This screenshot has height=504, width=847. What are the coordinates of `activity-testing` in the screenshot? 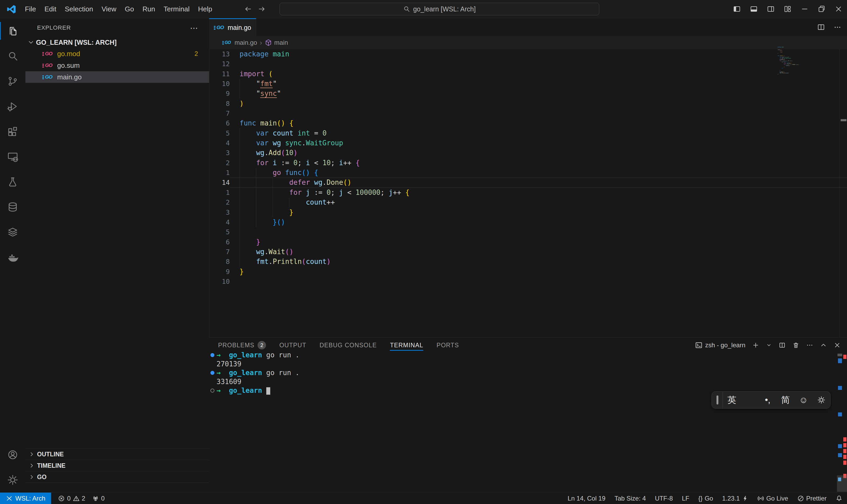 It's located at (13, 182).